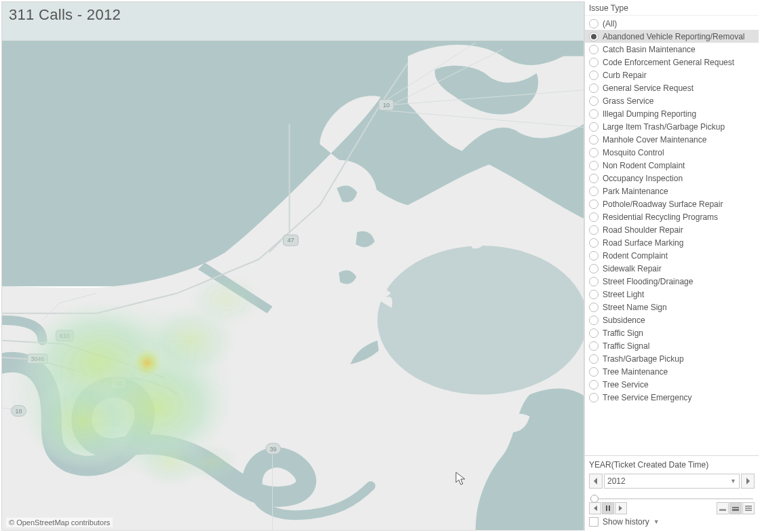  Describe the element at coordinates (672, 294) in the screenshot. I see `issue-type-option: Street Light` at that location.